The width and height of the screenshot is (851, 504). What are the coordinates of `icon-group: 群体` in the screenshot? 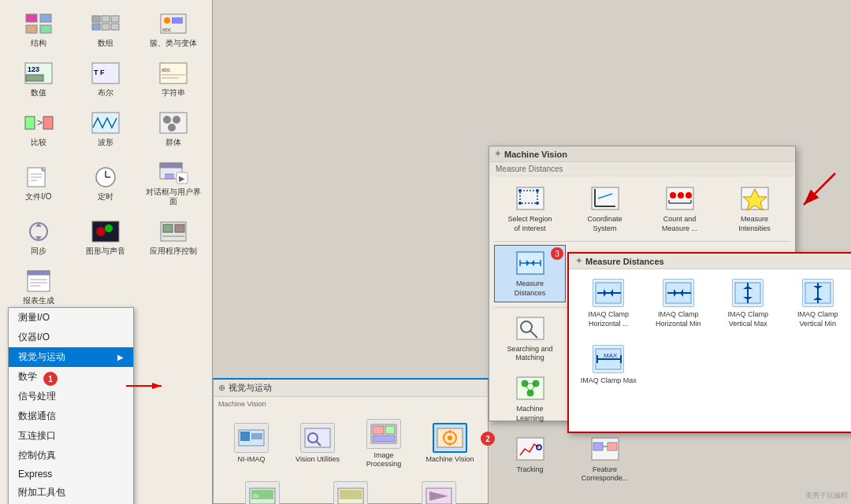 It's located at (173, 129).